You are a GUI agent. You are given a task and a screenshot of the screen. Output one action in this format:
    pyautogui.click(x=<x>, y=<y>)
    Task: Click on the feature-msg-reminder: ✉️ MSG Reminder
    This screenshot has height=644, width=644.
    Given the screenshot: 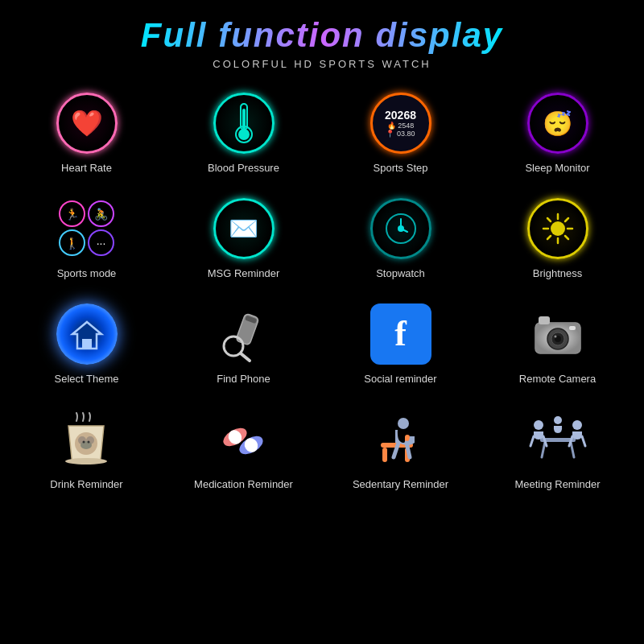 What is the action you would take?
    pyautogui.click(x=243, y=238)
    